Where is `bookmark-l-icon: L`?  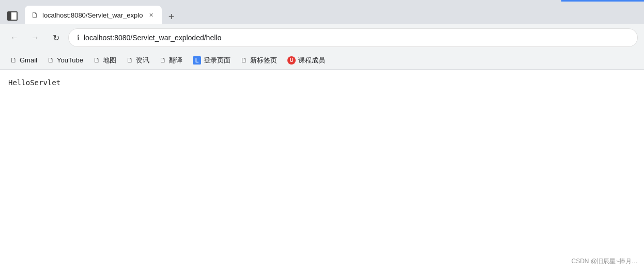 bookmark-l-icon: L is located at coordinates (197, 60).